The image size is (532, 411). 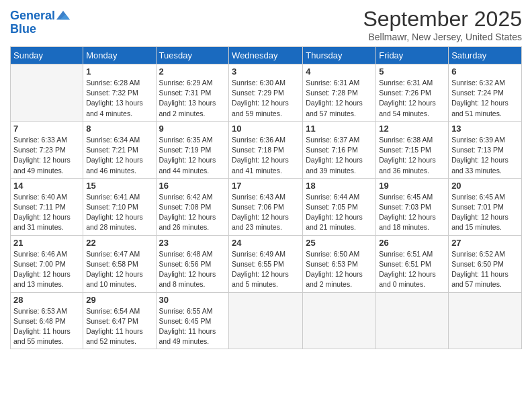 What do you see at coordinates (412, 71) in the screenshot?
I see `day-number: 5` at bounding box center [412, 71].